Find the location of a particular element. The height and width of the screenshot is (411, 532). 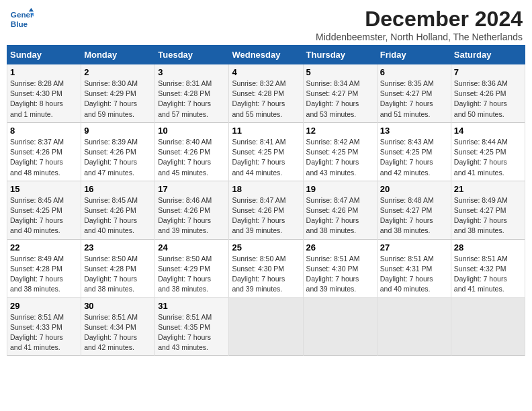

calendar-week-3: 15Sunrise: 8:45 AM Sunset: 4:25 PM Dayli… is located at coordinates (266, 210).